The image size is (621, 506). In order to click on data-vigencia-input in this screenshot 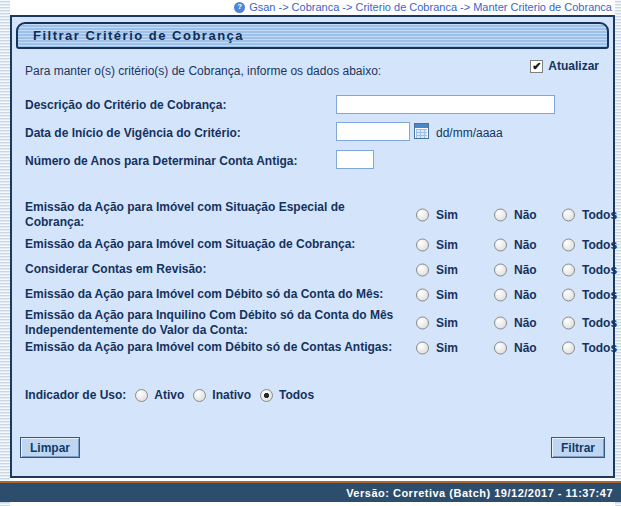, I will do `click(373, 132)`.